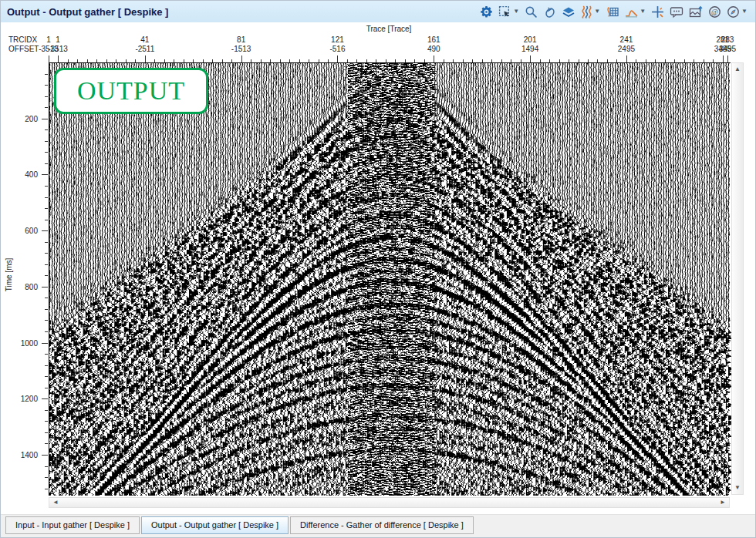 The image size is (756, 538). Describe the element at coordinates (389, 29) in the screenshot. I see `trace-axis-title: Trace [Trace]` at that location.